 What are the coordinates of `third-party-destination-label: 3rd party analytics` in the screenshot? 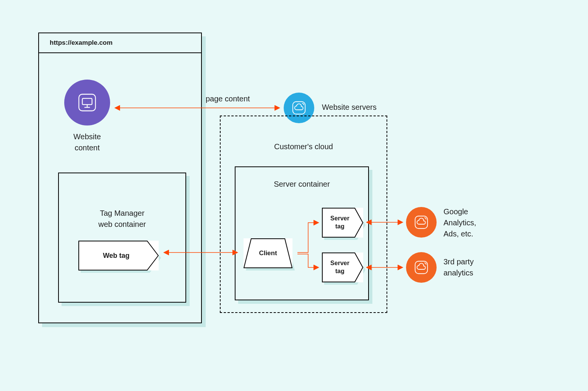 It's located at (478, 267).